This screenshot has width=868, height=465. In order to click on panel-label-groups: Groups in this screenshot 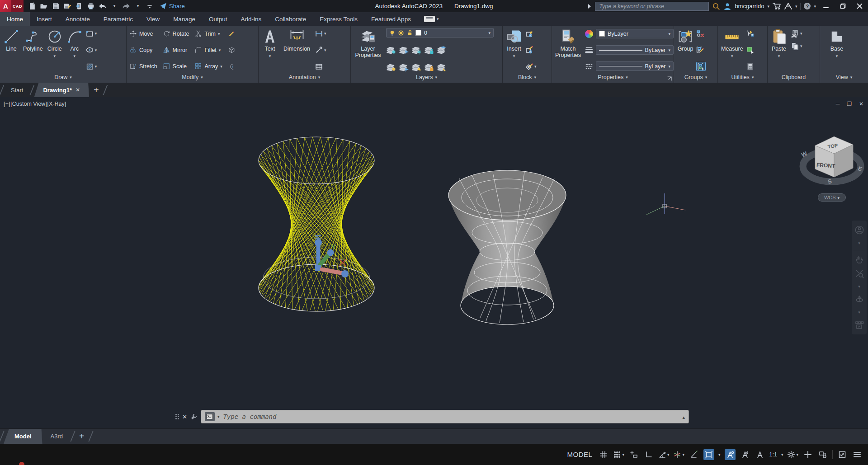, I will do `click(696, 77)`.